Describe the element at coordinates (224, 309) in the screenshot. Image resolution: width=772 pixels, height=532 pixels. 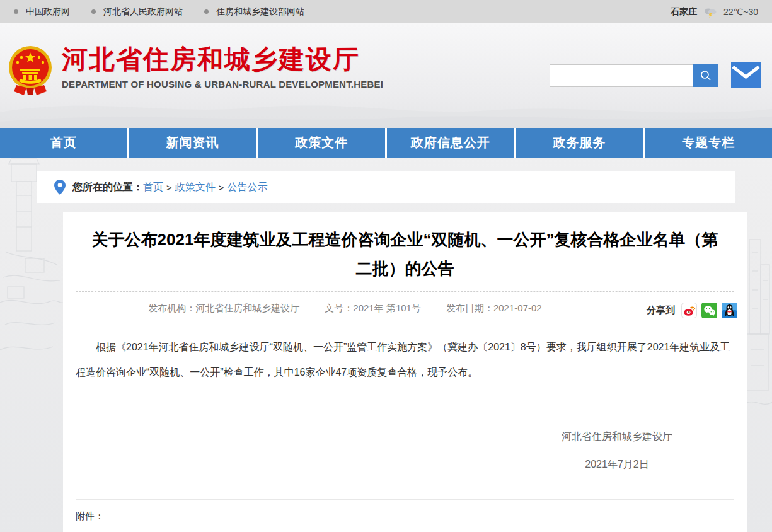
I see `meta-agency: 发布机构：河北省住房和城乡建设厅` at that location.